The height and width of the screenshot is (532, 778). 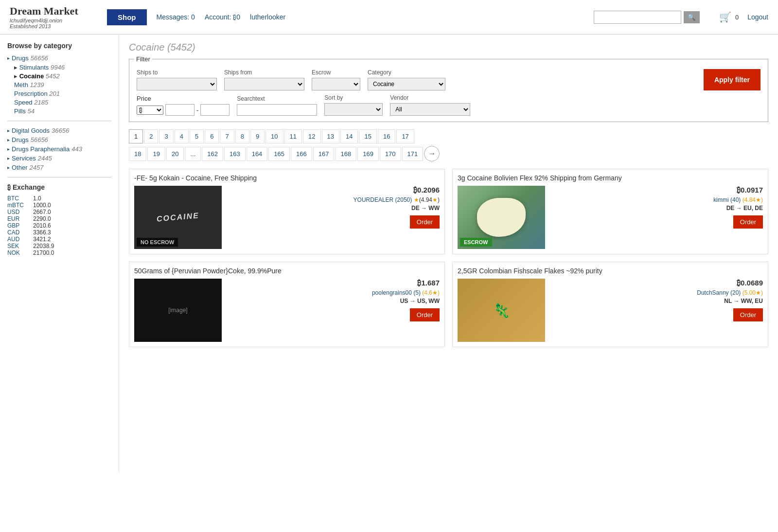 What do you see at coordinates (39, 140) in the screenshot?
I see `category-count: 56656` at bounding box center [39, 140].